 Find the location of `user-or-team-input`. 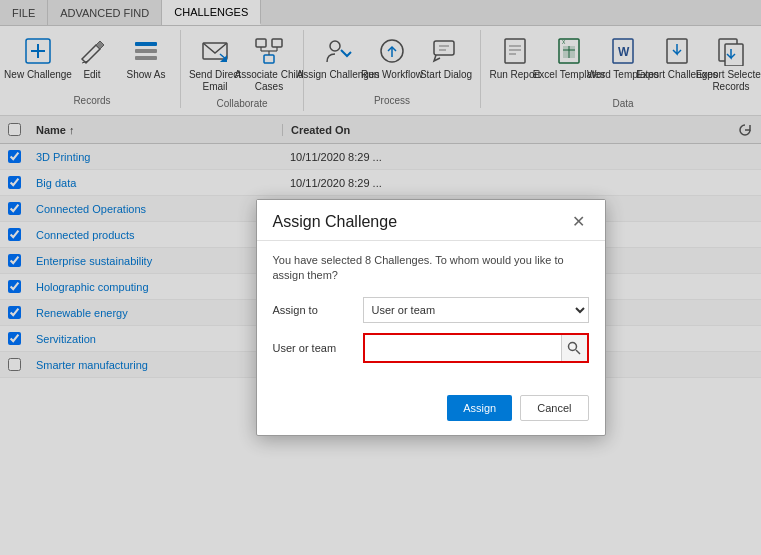

user-or-team-input is located at coordinates (463, 348).